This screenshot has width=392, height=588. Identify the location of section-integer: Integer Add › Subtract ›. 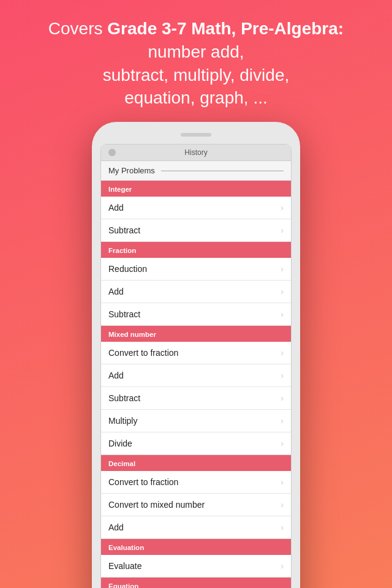
(196, 211).